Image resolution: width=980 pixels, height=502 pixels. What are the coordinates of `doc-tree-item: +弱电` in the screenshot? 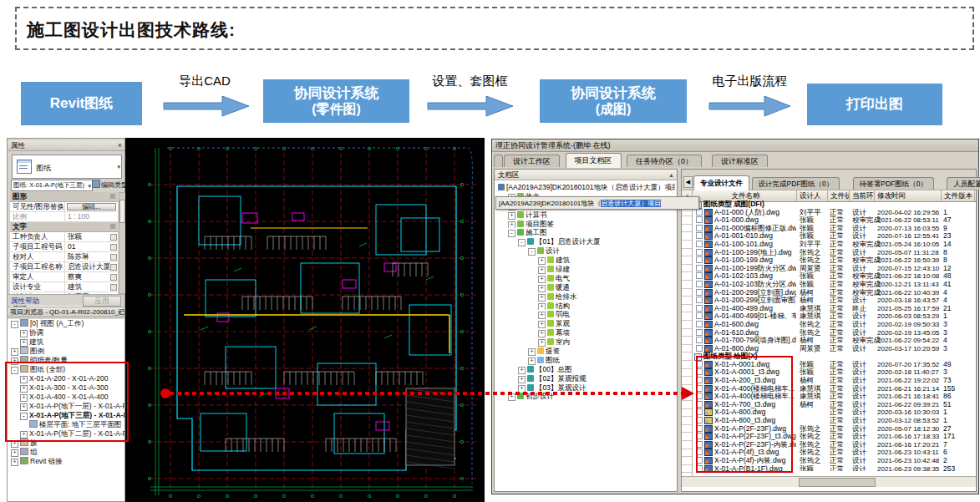 It's located at (586, 314).